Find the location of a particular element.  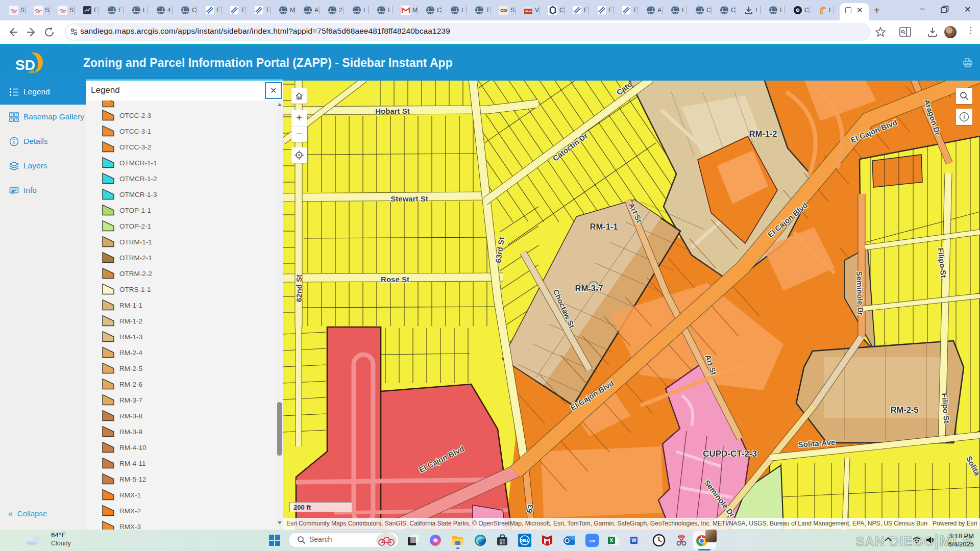

svg-text: DELL is located at coordinates (525, 541).